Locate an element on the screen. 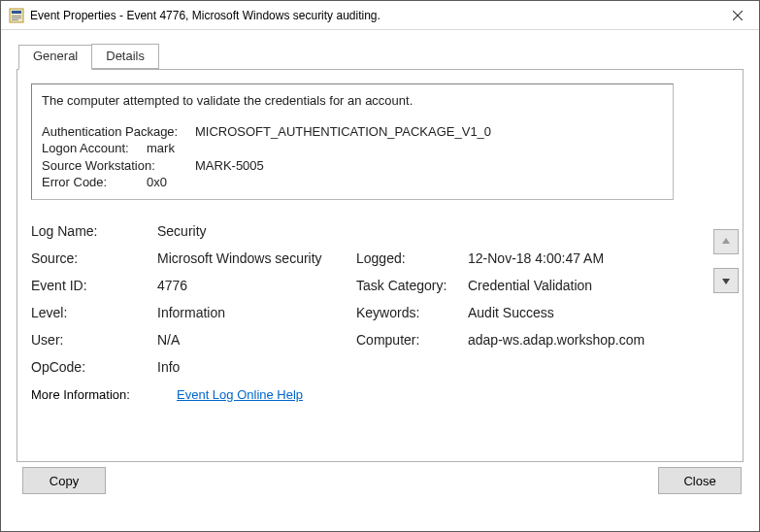 This screenshot has width=760, height=532. opcode-label: OpCode: is located at coordinates (94, 367).